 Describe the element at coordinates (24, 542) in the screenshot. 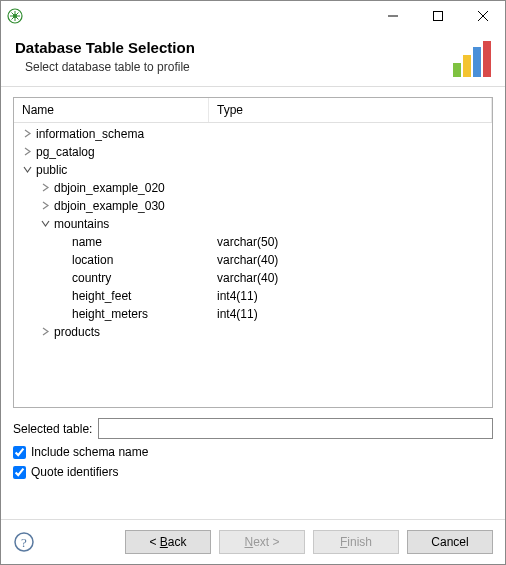

I see `help-button: ?` at that location.